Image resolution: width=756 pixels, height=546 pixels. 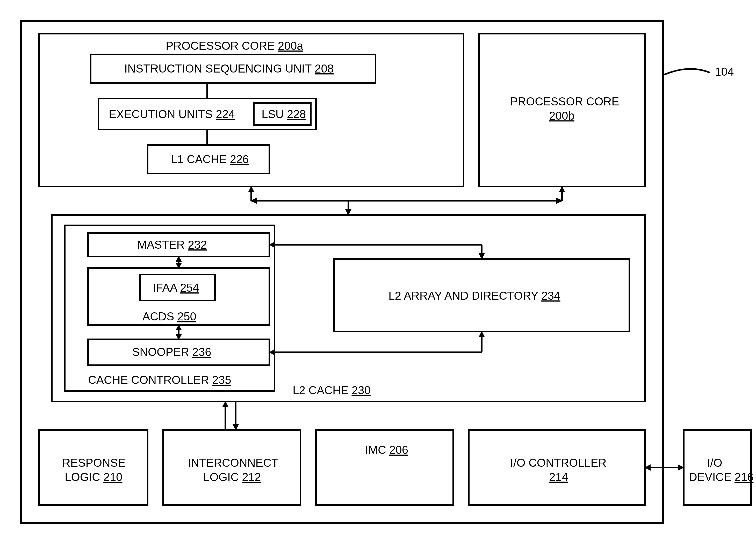 I want to click on imc-block, so click(x=385, y=467).